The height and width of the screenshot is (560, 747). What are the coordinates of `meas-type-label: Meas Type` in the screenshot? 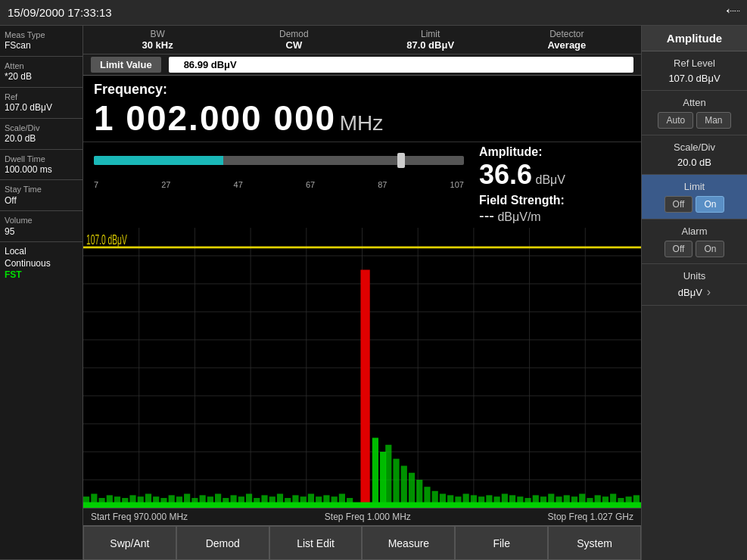 It's located at (41, 35).